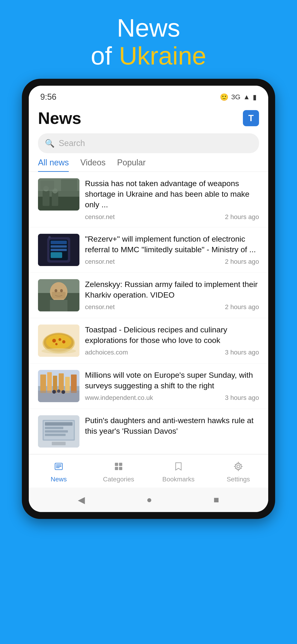 The image size is (297, 644). Describe the element at coordinates (148, 386) in the screenshot. I see `news-item: Millions will vote on Europe's super Sun…` at that location.